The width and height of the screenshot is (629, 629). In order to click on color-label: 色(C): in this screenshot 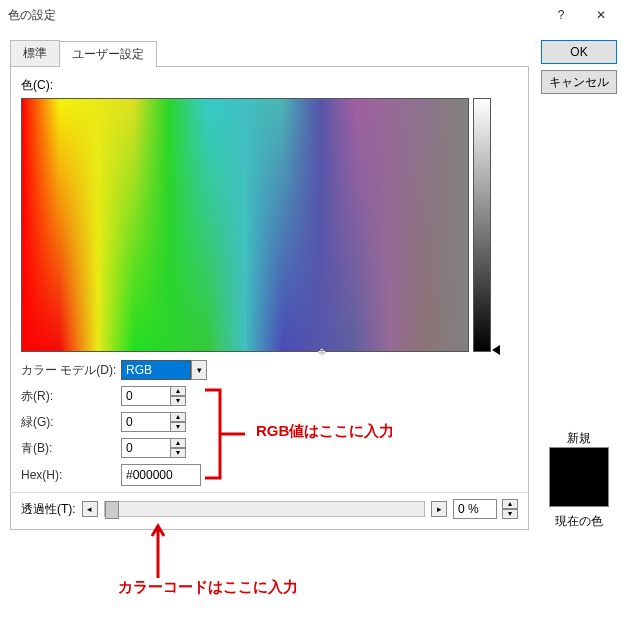, I will do `click(270, 86)`.